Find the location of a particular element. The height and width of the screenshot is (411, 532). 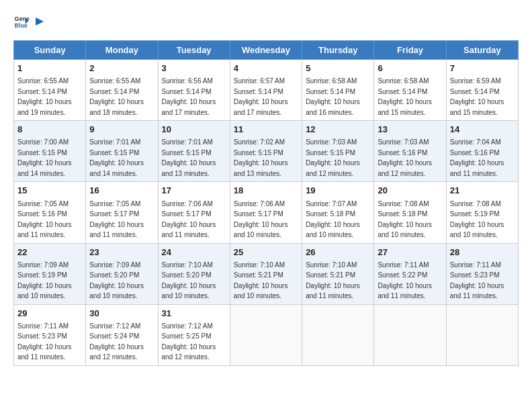

calendar-day-header: Sunday is located at coordinates (50, 50).